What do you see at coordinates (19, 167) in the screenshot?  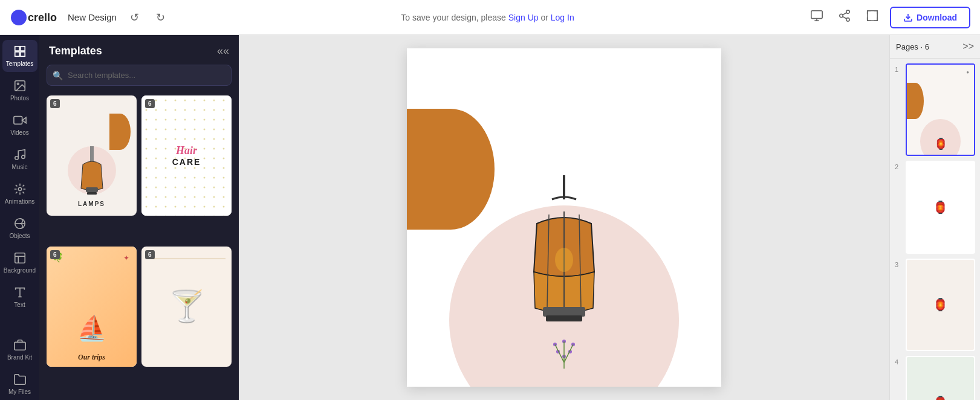 I see `sidebar-music-label: Music` at bounding box center [19, 167].